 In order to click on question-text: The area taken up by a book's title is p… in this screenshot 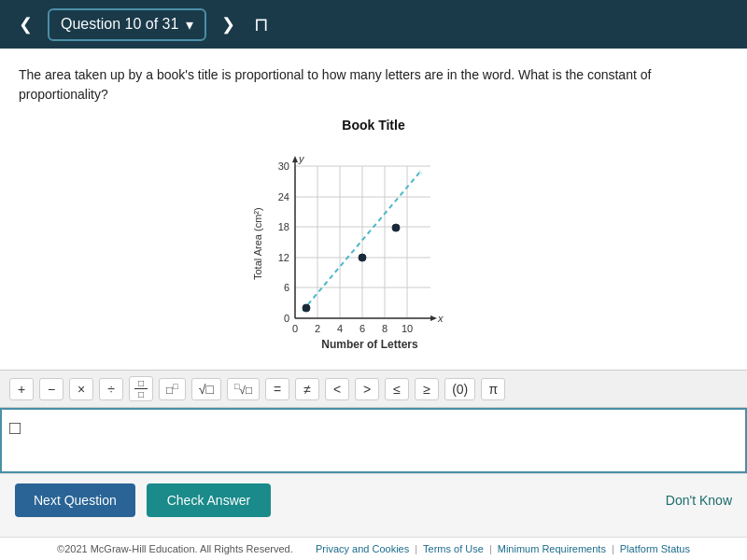, I will do `click(374, 85)`.